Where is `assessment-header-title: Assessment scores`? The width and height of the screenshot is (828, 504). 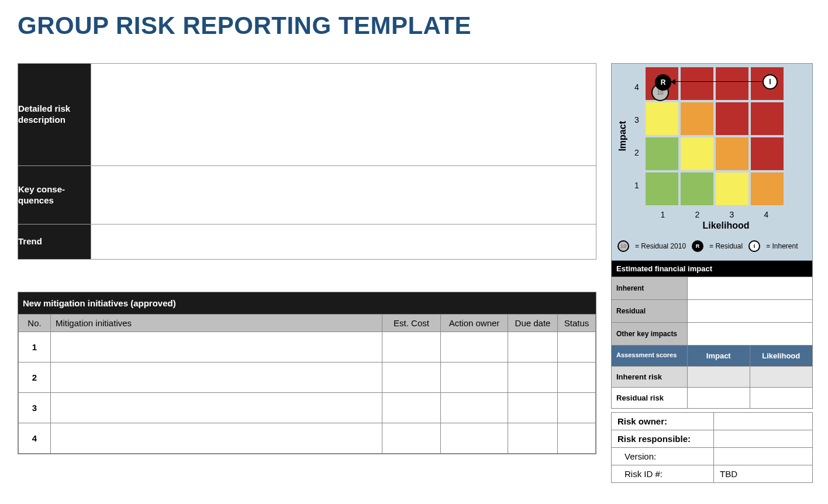
assessment-header-title: Assessment scores is located at coordinates (650, 355).